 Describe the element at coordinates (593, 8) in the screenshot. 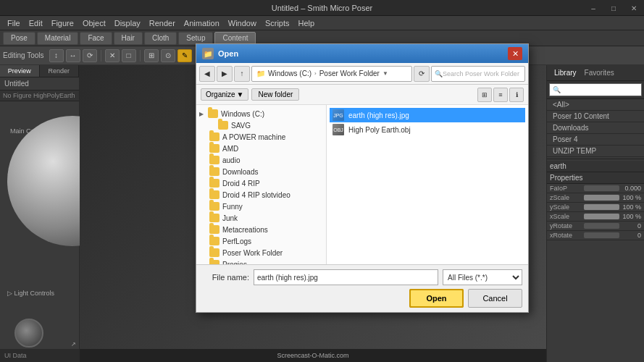

I see `minimize-button: –` at that location.